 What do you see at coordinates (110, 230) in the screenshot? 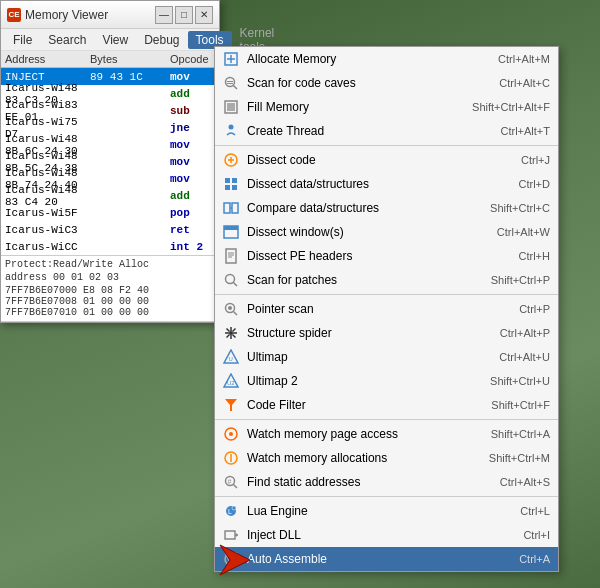
I see `table-row: Icarus-WiC3 ret` at bounding box center [110, 230].